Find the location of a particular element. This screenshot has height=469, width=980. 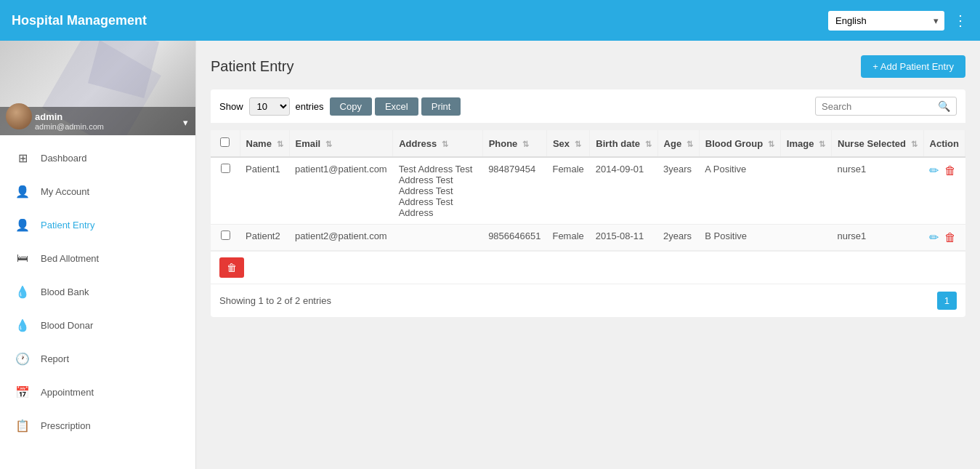

sidebar-item-blood-donar: 💧 Blood Donar is located at coordinates (97, 325).